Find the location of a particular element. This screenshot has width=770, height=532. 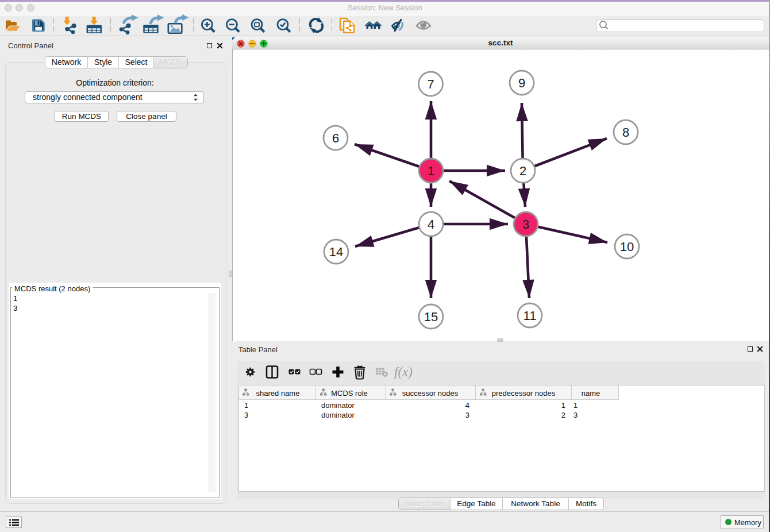

svg-text: 10 is located at coordinates (627, 247).